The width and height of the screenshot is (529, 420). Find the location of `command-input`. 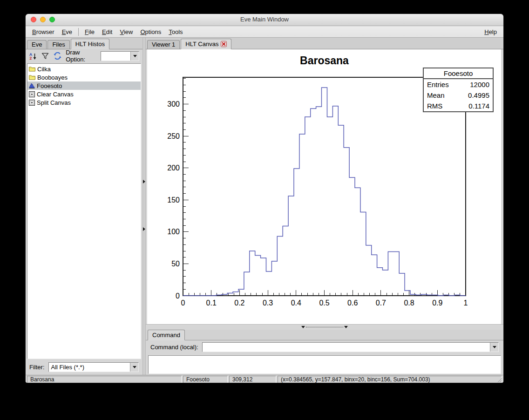

command-input is located at coordinates (350, 347).